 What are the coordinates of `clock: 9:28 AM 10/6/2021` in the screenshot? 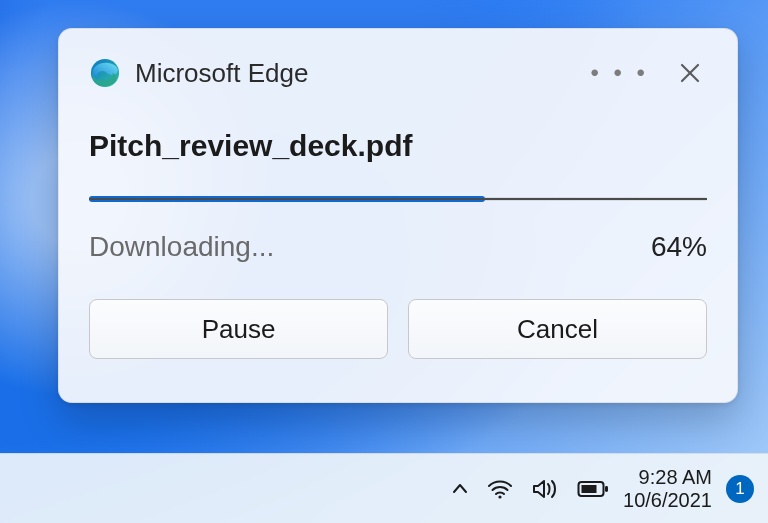 It's located at (668, 489).